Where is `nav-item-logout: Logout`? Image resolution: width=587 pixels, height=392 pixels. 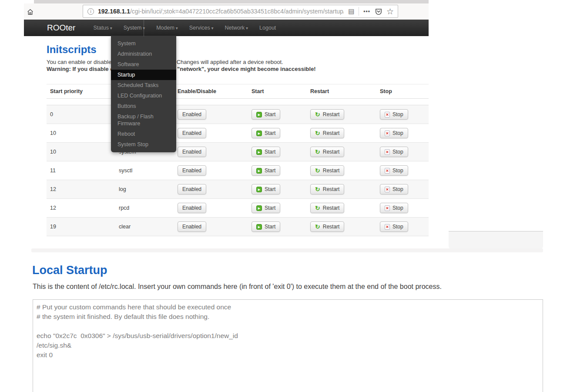
nav-item-logout: Logout is located at coordinates (268, 28).